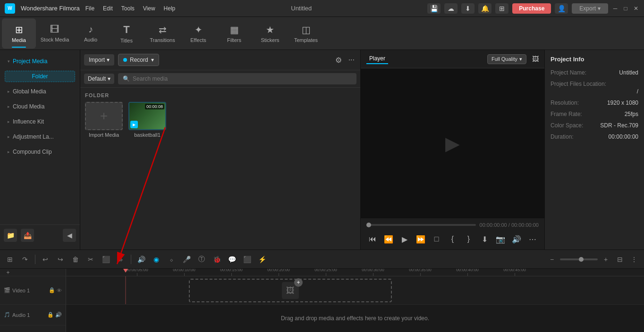 This screenshot has width=644, height=332. What do you see at coordinates (27, 235) in the screenshot?
I see `folder-import-button: 📤` at bounding box center [27, 235].